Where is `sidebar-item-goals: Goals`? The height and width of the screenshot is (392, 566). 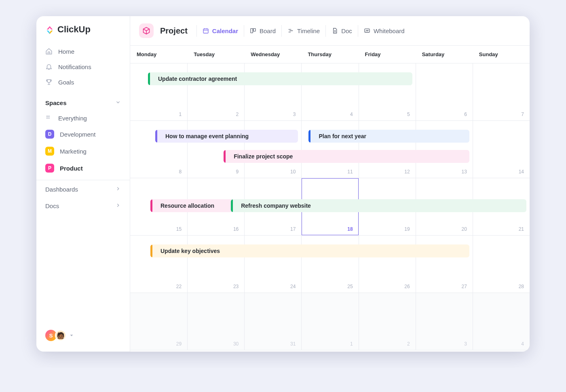 sidebar-item-goals: Goals is located at coordinates (83, 82).